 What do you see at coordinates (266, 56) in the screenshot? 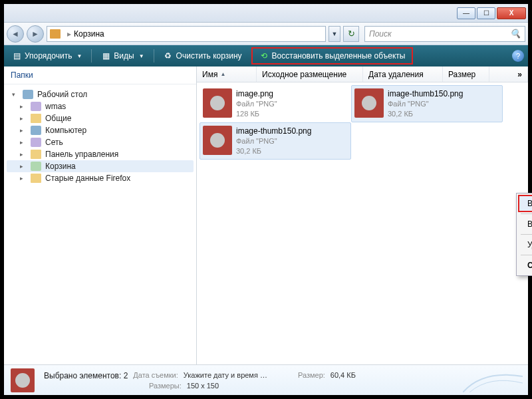
I see `command-bar: ▤ Упорядочить ▼ ▦ Виды ▼ ♻ Очистить корз…` at bounding box center [266, 56].